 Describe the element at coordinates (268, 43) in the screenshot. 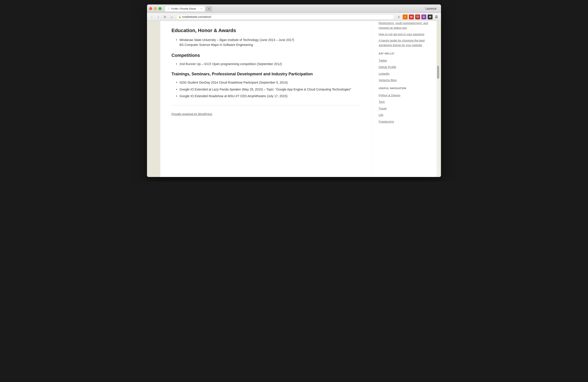

I see `education-item-1: Mindanao State University – Iligan Insti…` at that location.